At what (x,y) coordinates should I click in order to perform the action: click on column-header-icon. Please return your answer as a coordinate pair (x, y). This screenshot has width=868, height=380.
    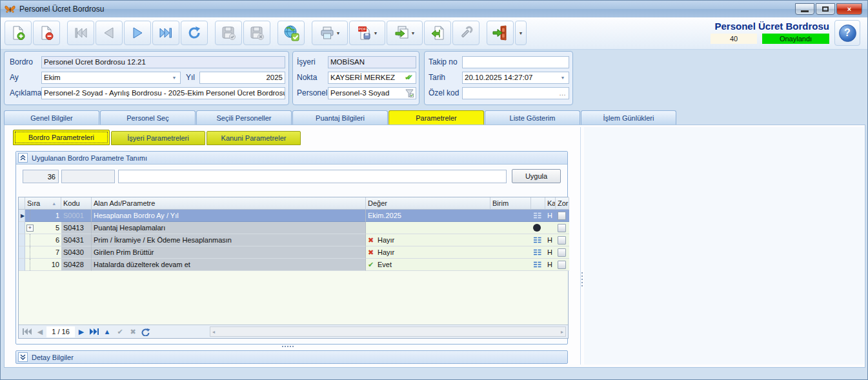
    Looking at the image, I should click on (538, 204).